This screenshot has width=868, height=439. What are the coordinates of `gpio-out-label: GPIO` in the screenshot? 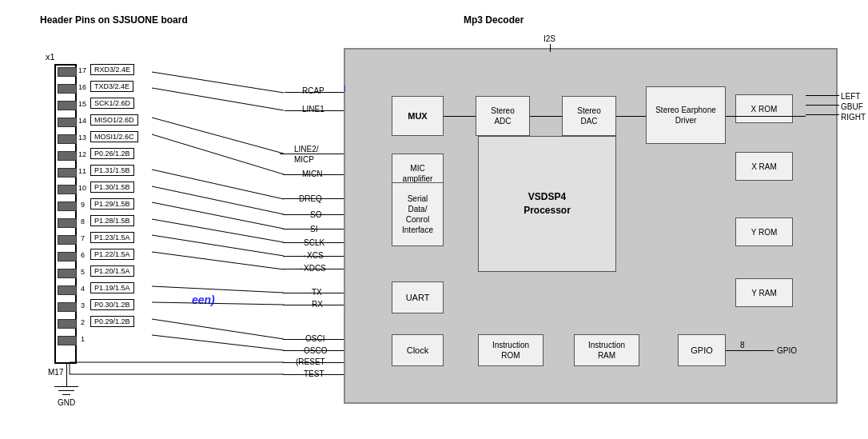 It's located at (786, 350).